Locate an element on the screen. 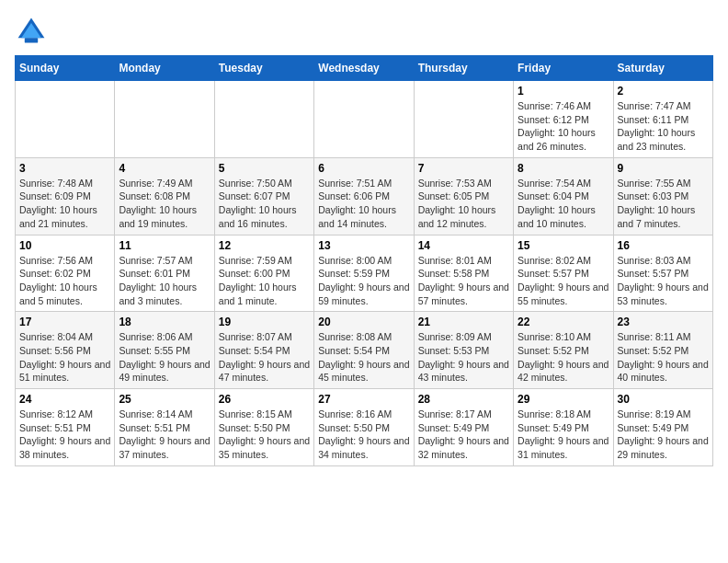 This screenshot has width=728, height=563. day-number: 8 is located at coordinates (563, 168).